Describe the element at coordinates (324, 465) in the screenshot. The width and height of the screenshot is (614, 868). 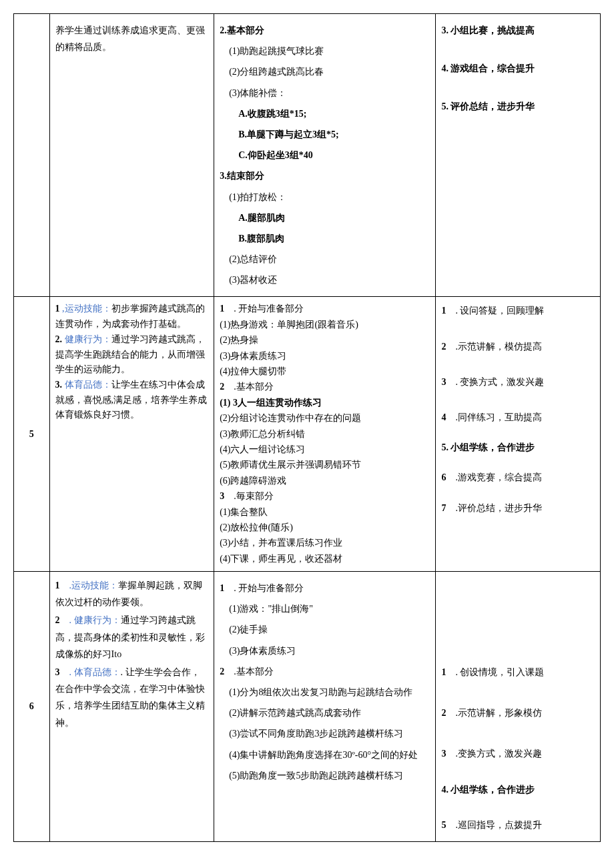
I see `content-item: (5)教师请优生展示并强调易错环节` at that location.